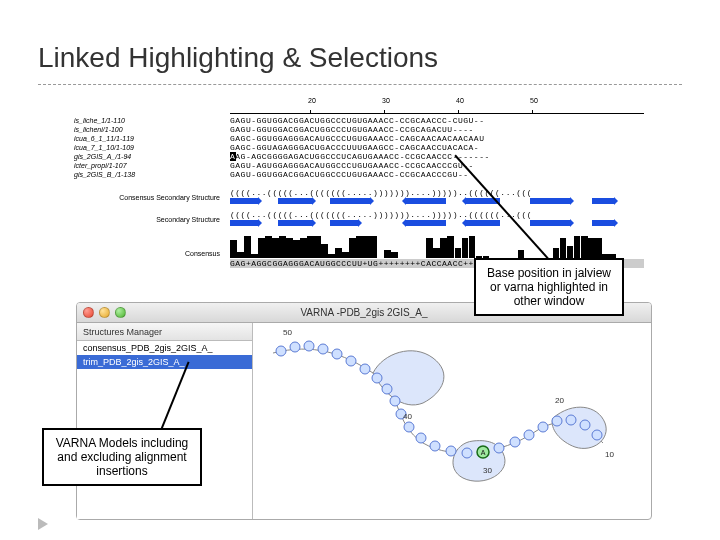  What do you see at coordinates (126, 138) in the screenshot?
I see `seq-name: icua_6_1_11/1-119` at bounding box center [126, 138].